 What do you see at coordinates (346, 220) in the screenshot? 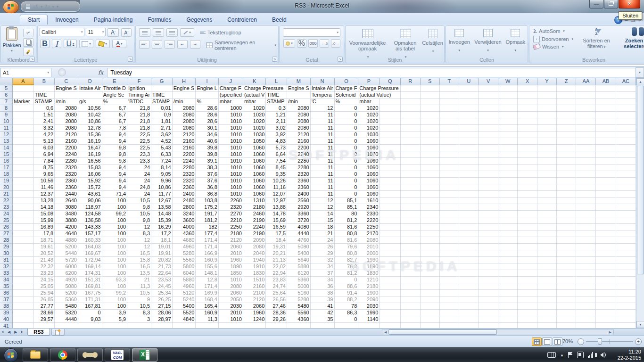
I see `cell-O25: 81,2` at bounding box center [346, 220].